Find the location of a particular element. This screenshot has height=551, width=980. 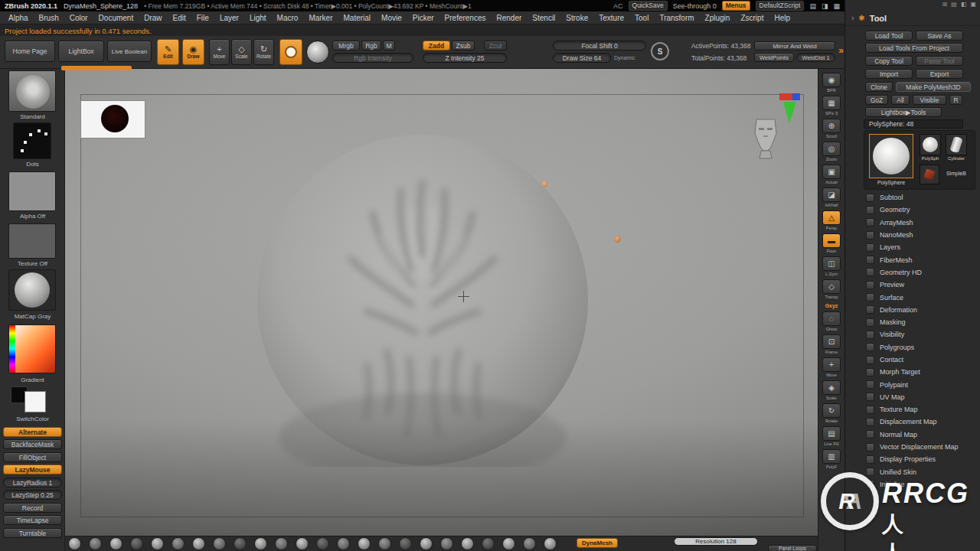

tool-section-display-properties: Display Properties is located at coordinates (913, 459).